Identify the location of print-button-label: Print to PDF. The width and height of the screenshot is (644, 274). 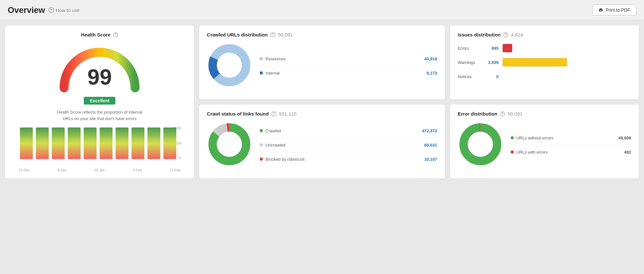
(618, 10).